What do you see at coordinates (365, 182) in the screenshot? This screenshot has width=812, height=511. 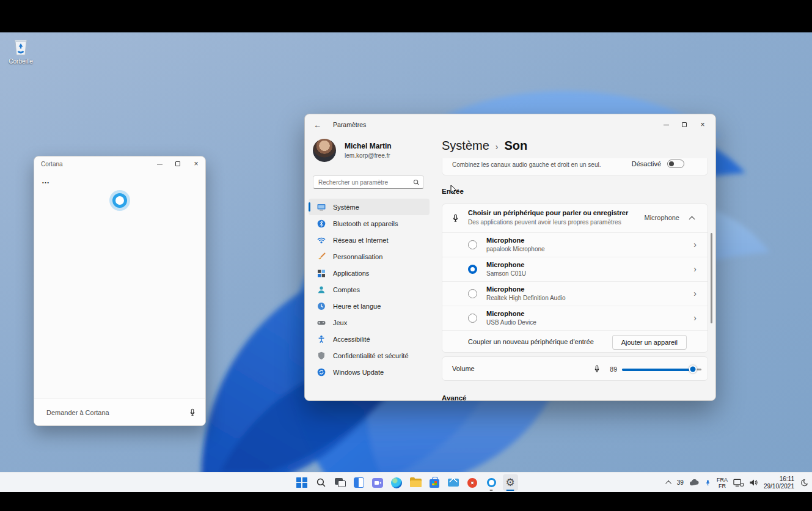 I see `search-input` at bounding box center [365, 182].